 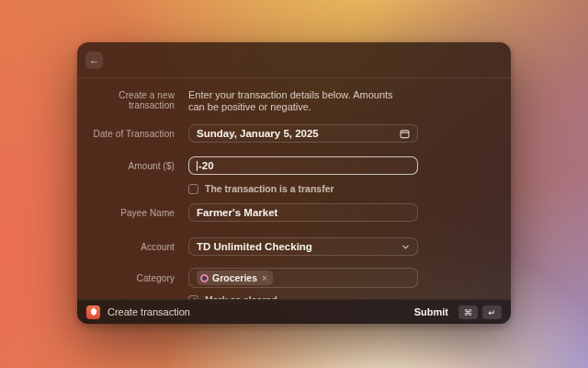 What do you see at coordinates (404, 134) in the screenshot?
I see `calendar-icon` at bounding box center [404, 134].